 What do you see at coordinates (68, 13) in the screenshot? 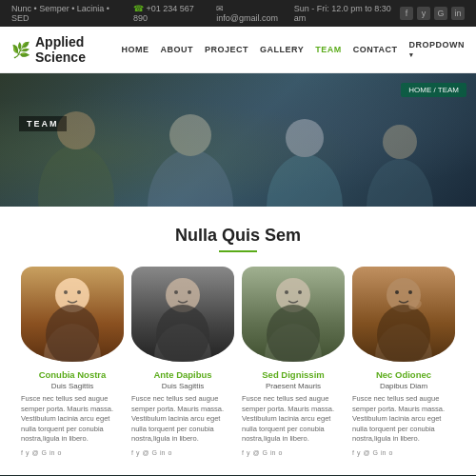
I see `nav-text: Nunc • Semper • Lacinia • SED` at bounding box center [68, 13].